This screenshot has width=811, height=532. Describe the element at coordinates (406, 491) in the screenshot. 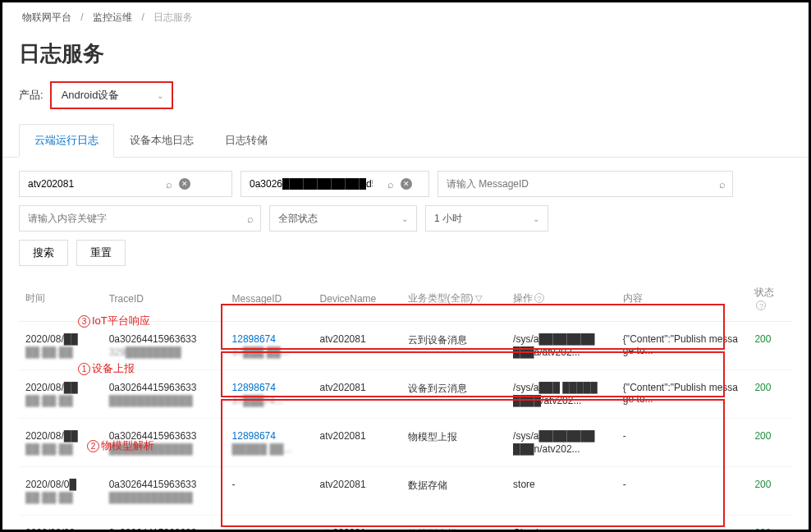

I see `table-row: 2020/08/0███:██:██0a30264415963633██████…` at that location.